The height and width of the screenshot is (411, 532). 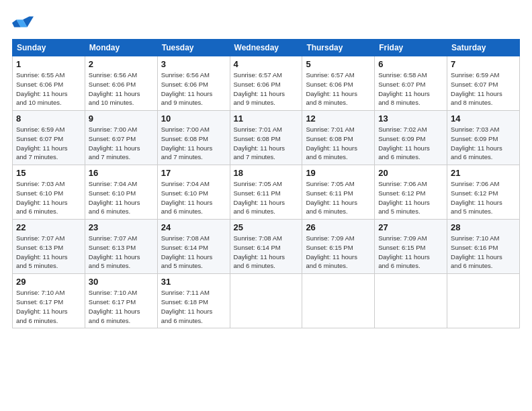 What do you see at coordinates (339, 173) in the screenshot?
I see `day-number: 19` at bounding box center [339, 173].